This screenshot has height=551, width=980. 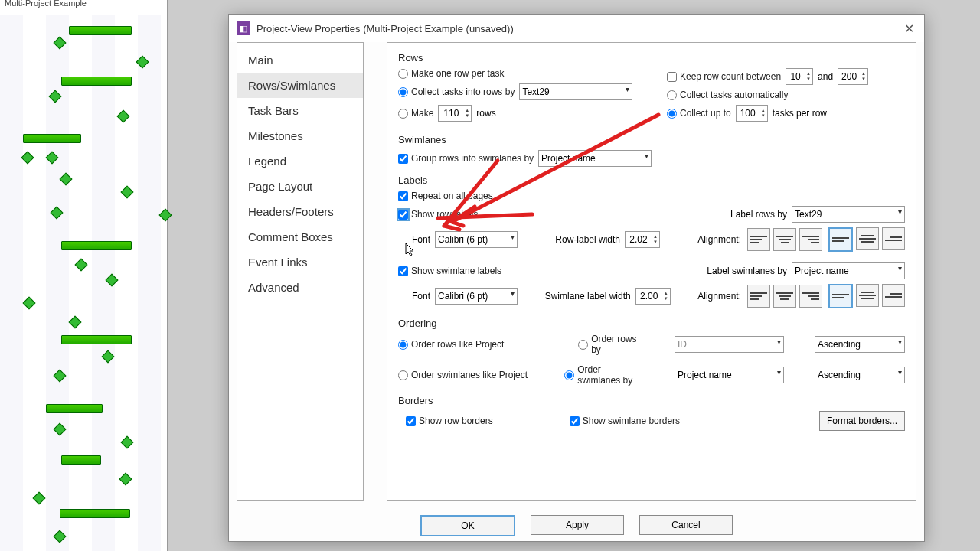 I want to click on sidebar: Main Rows/Swimlanes Task Bars Milestones…, so click(x=300, y=272).